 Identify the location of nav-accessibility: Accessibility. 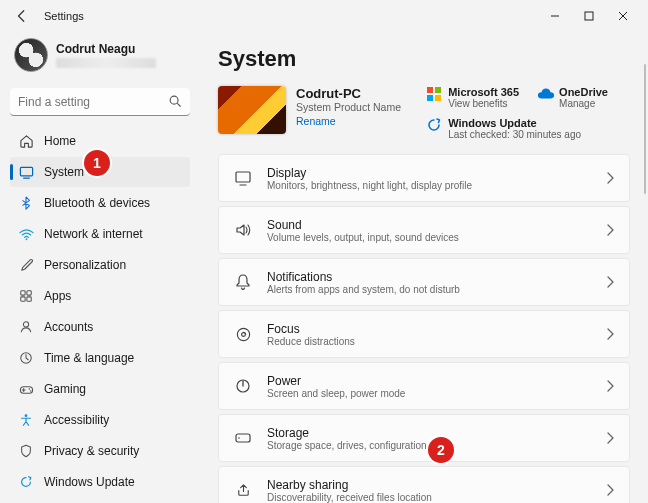
(100, 420).